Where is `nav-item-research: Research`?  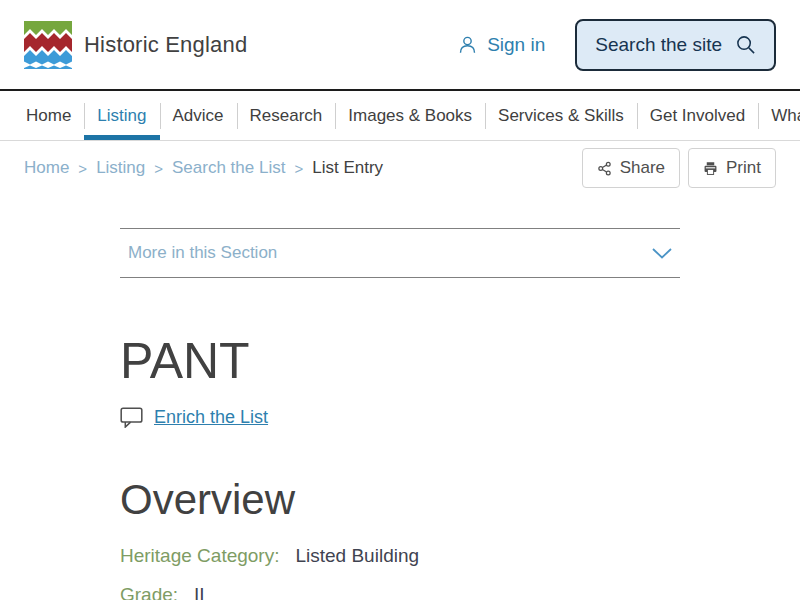
nav-item-research: Research is located at coordinates (286, 116).